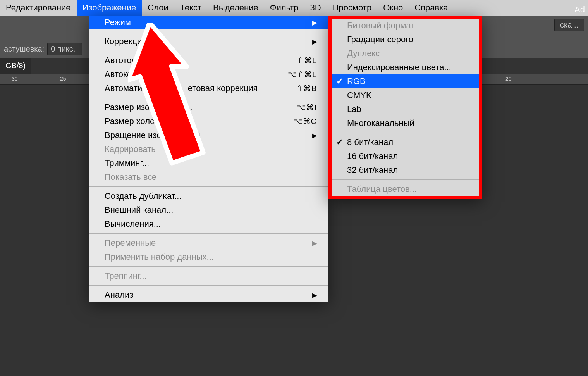 This screenshot has height=376, width=588. I want to click on menu-item-label: 16 бит/канал, so click(373, 156).